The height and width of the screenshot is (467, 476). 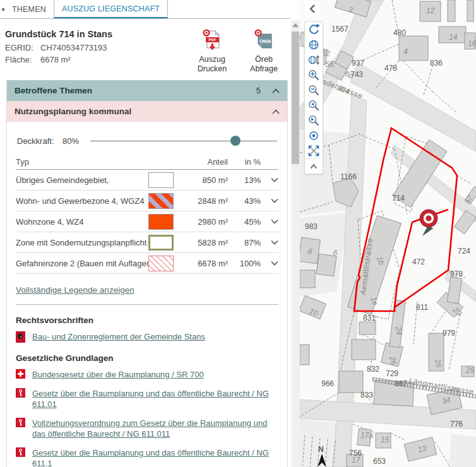 What do you see at coordinates (314, 121) in the screenshot?
I see `next-extent-button` at bounding box center [314, 121].